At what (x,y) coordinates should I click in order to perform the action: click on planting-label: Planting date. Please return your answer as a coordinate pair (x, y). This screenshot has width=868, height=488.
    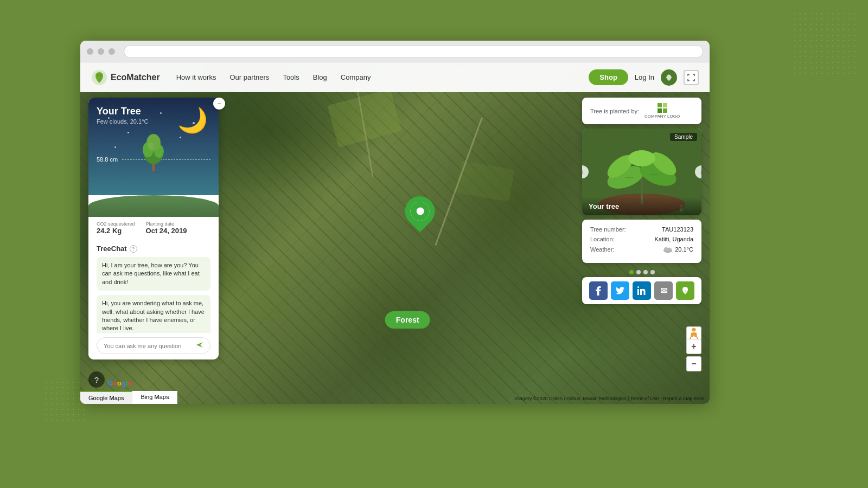
    Looking at the image, I should click on (167, 224).